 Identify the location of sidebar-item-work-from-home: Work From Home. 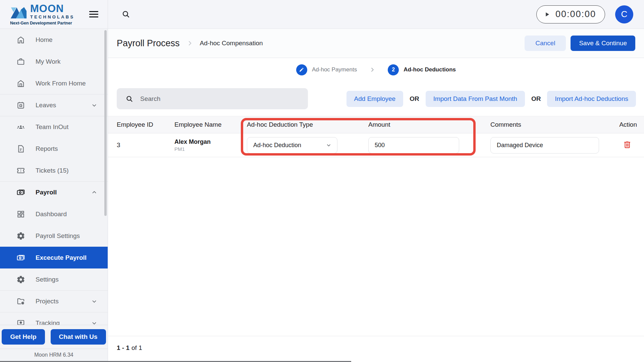
(54, 83).